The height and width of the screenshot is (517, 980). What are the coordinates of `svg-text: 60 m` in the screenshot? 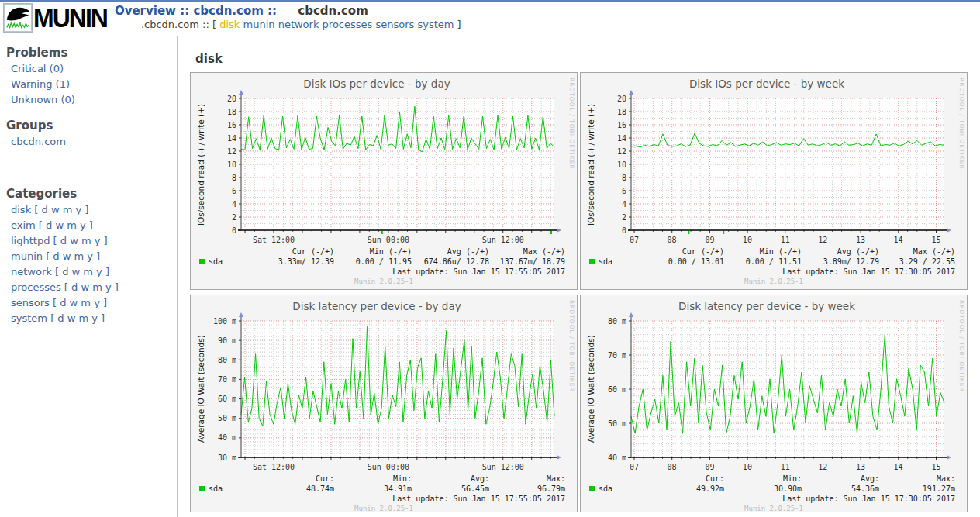 It's located at (227, 398).